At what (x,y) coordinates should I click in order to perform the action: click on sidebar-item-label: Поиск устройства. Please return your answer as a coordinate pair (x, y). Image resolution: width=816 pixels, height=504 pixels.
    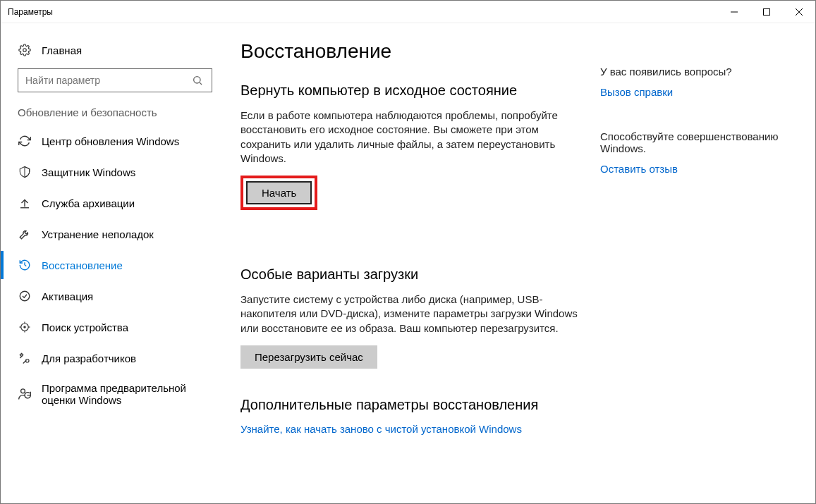
    Looking at the image, I should click on (85, 327).